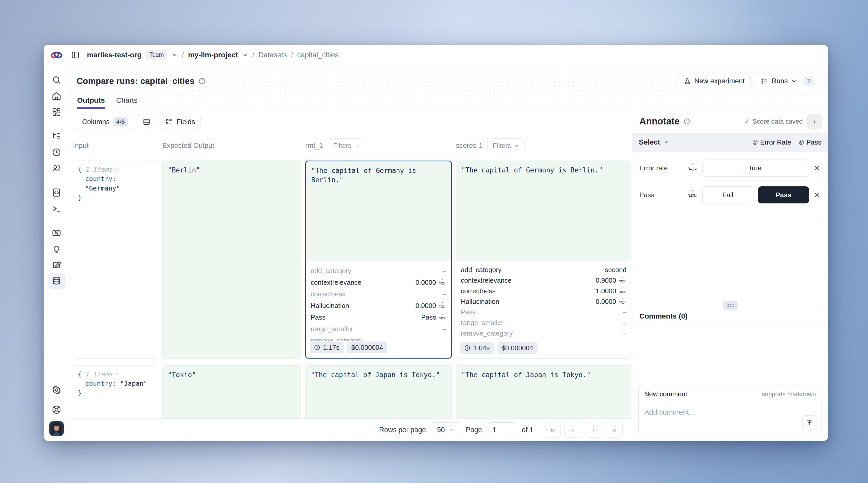  What do you see at coordinates (755, 168) in the screenshot?
I see `error-rate-input: true` at bounding box center [755, 168].